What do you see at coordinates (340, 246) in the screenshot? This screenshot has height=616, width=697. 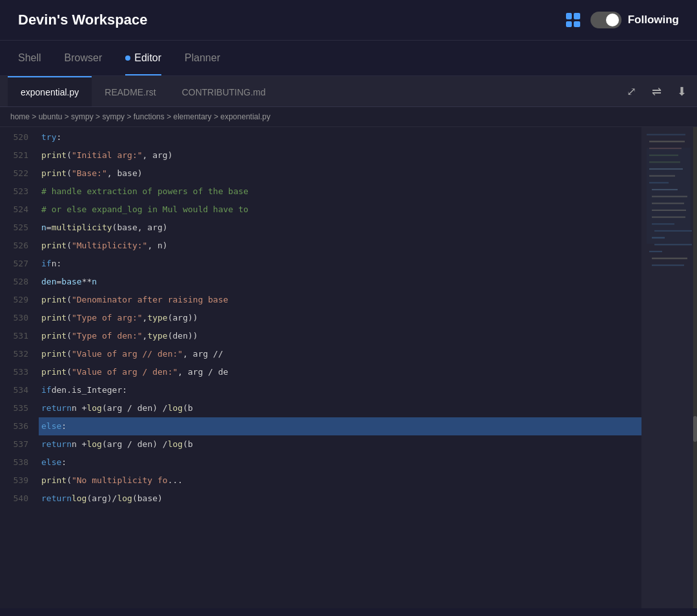 I see `code-line: print("Multiplicity:", n)` at bounding box center [340, 246].